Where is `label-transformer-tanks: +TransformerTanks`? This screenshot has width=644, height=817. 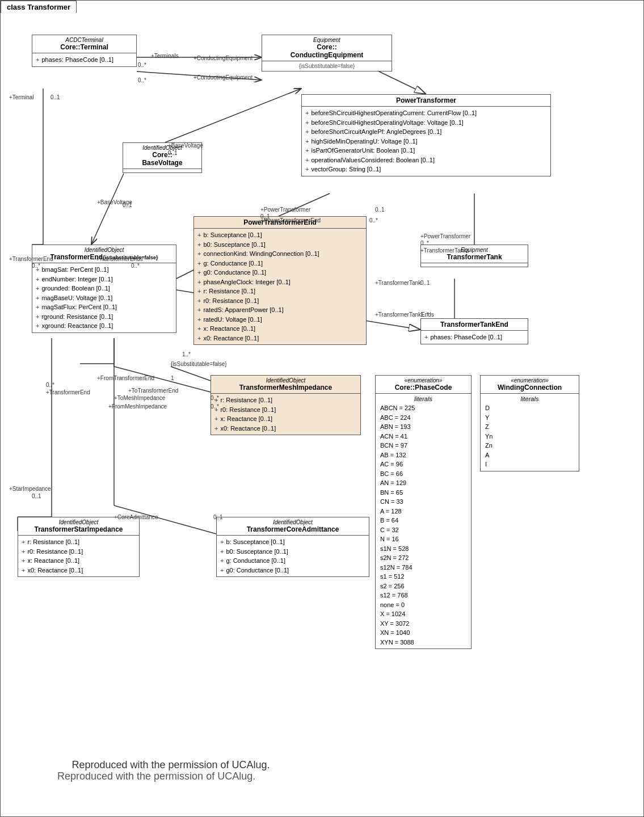 label-transformer-tanks: +TransformerTanks is located at coordinates (445, 251).